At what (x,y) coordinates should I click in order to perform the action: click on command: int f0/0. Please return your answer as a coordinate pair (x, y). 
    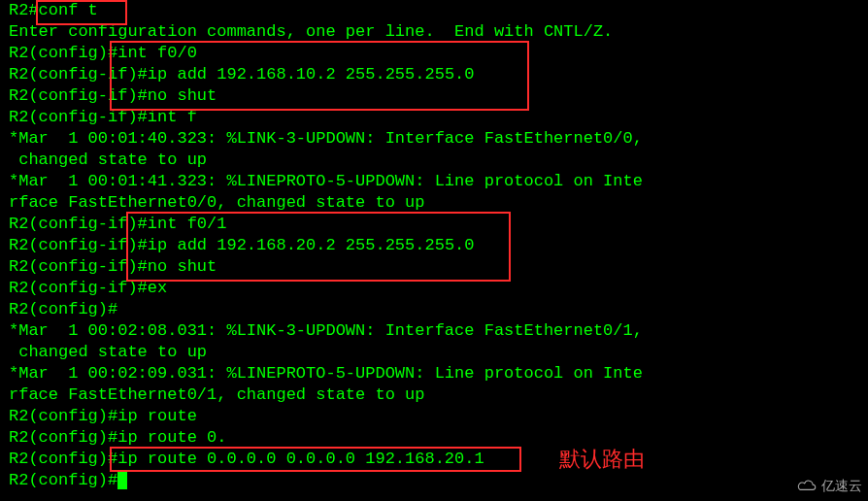
    Looking at the image, I should click on (157, 52).